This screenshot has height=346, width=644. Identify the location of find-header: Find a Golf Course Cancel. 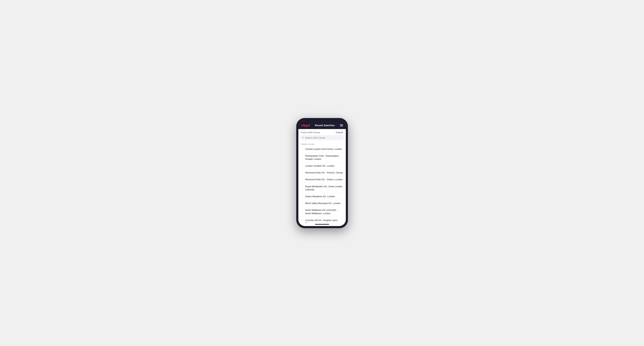
(322, 132).